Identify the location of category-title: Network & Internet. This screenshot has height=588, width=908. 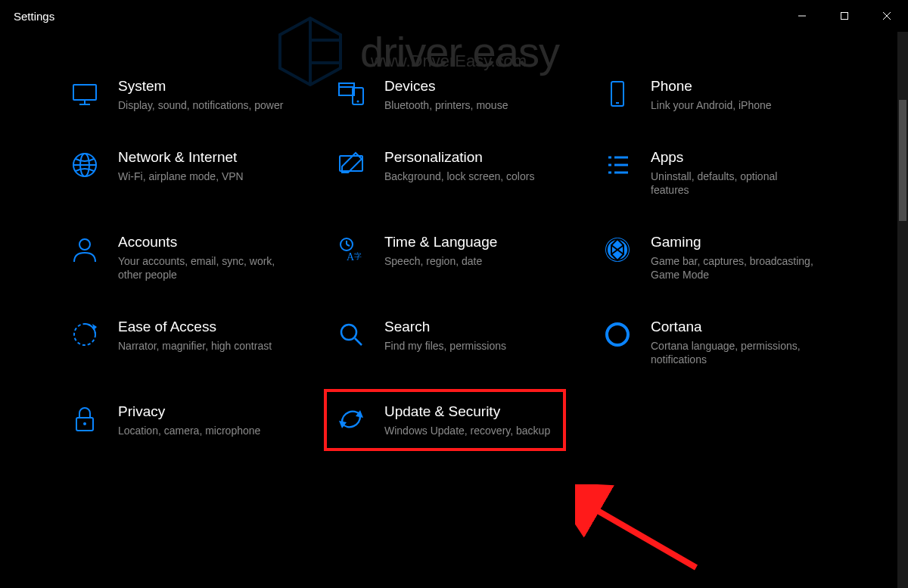
(181, 157).